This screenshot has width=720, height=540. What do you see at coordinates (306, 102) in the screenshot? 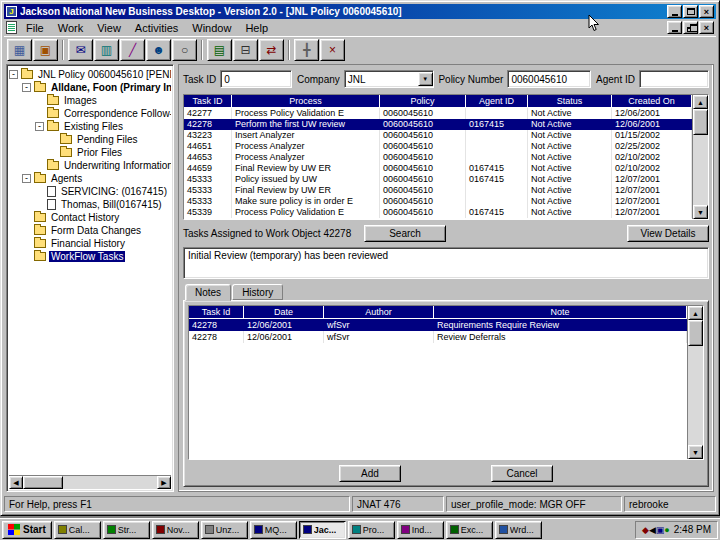
I see `column-header: Process` at bounding box center [306, 102].